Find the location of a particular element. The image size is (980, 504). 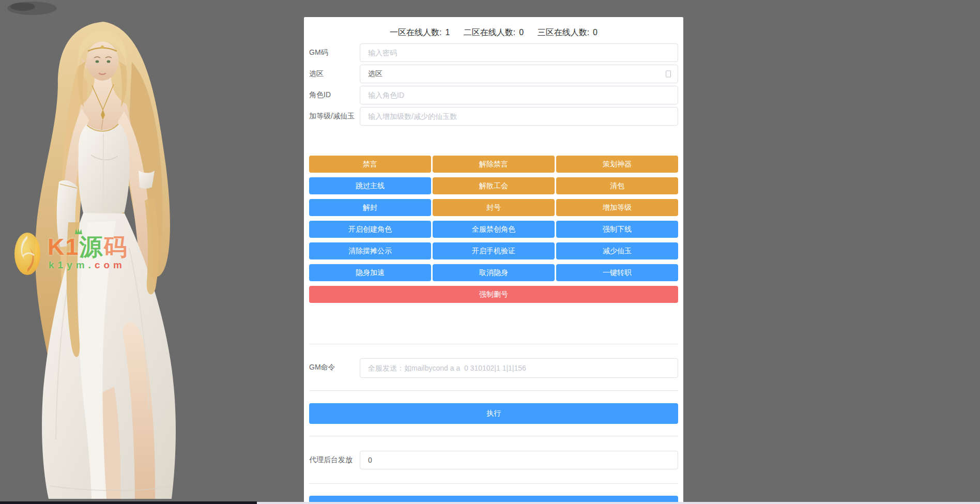

disable-create-role-button: 全服禁创角色 is located at coordinates (494, 230).